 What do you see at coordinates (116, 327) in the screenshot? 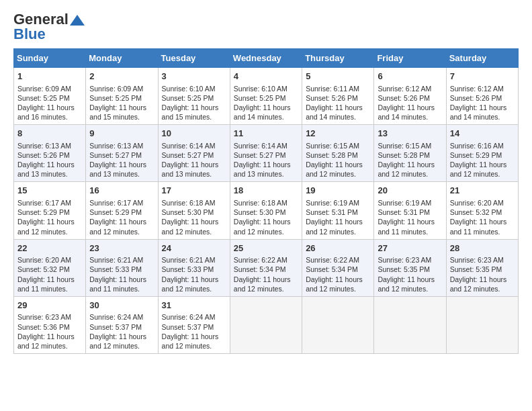
I see `sunset-text: Sunset: 5:37 PM` at bounding box center [116, 327].